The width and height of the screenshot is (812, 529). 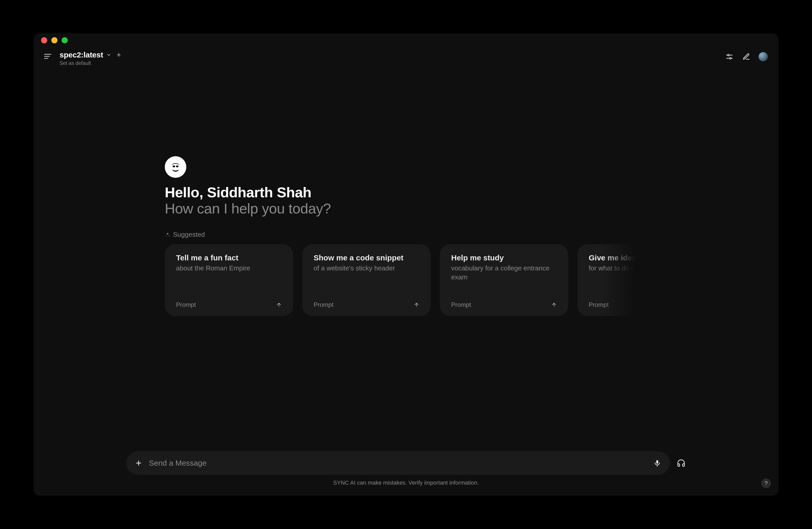 I want to click on window-minimize-button, so click(x=54, y=40).